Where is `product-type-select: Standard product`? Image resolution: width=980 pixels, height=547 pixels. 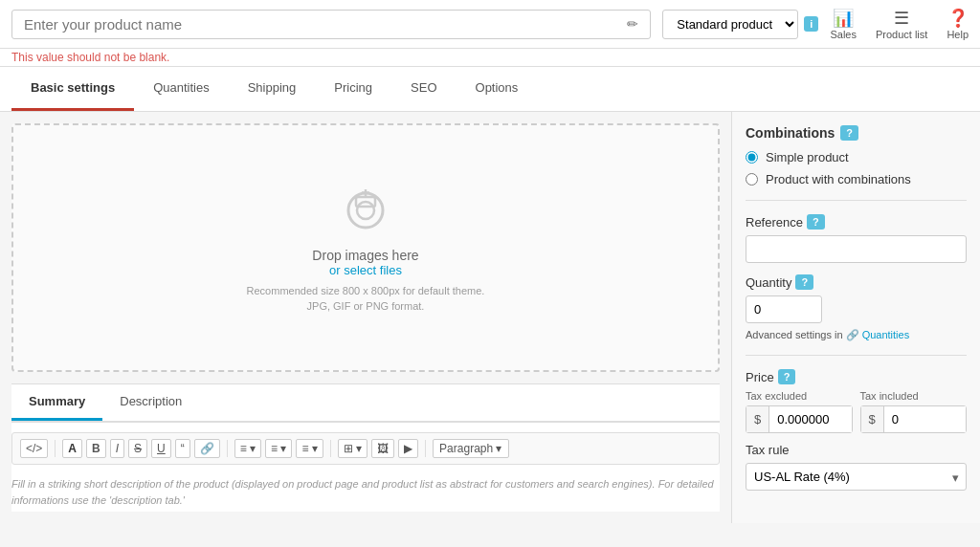
product-type-select: Standard product is located at coordinates (730, 25).